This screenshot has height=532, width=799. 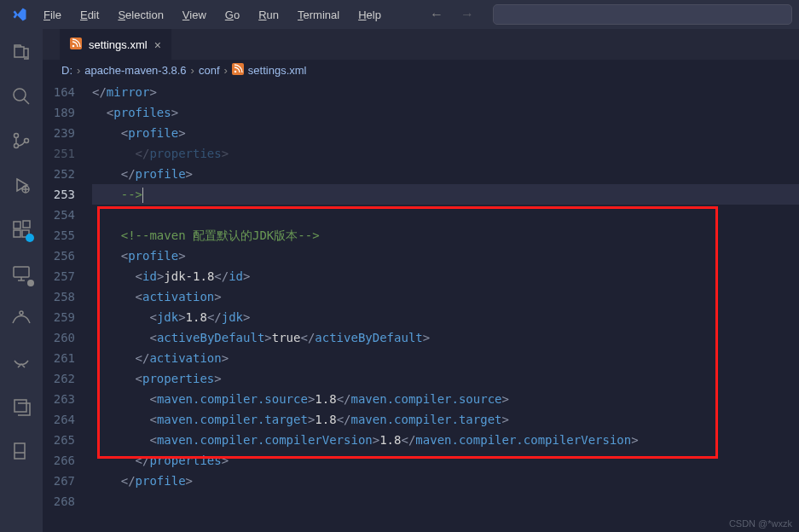 I want to click on title-bar: File Edit Selection View Go Run Terminal…, so click(x=399, y=14).